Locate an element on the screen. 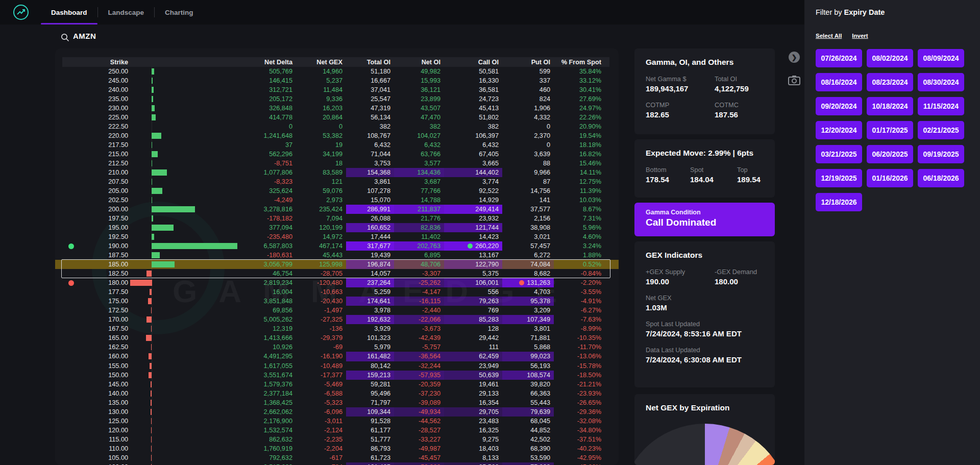 This screenshot has width=980, height=465. table-row: 197.50-178,1827,09426,08821,77623,9322,1… is located at coordinates (337, 218).